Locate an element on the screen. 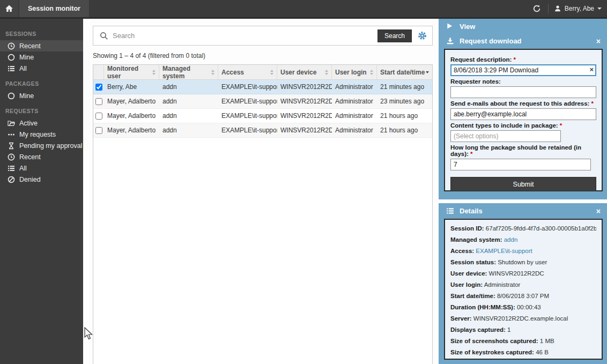  tab-session-monitor: Session monitor is located at coordinates (54, 9).